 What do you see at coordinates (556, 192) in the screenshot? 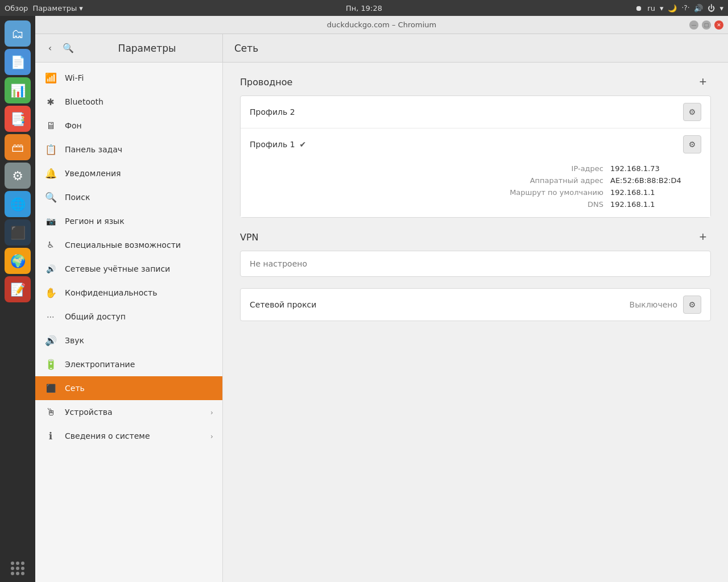
I see `gateway-label: Маршрут по умолчанию` at bounding box center [556, 192].